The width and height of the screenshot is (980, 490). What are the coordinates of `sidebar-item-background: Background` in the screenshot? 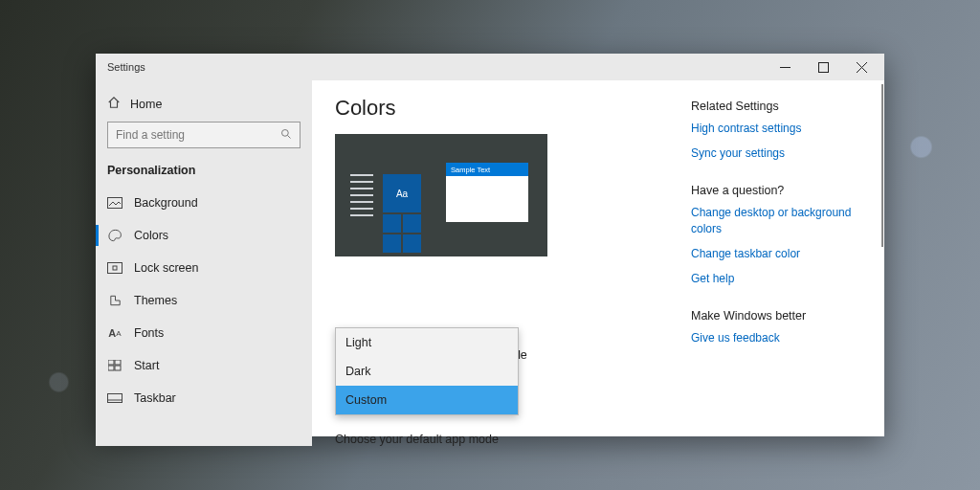 It's located at (204, 203).